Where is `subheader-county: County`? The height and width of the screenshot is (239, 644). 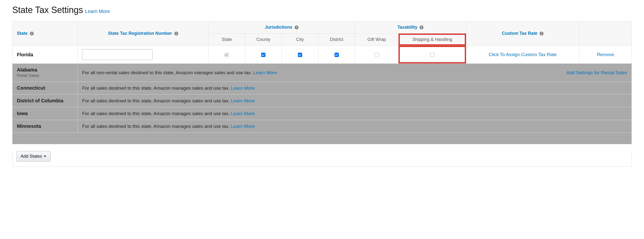
subheader-county: County is located at coordinates (264, 40).